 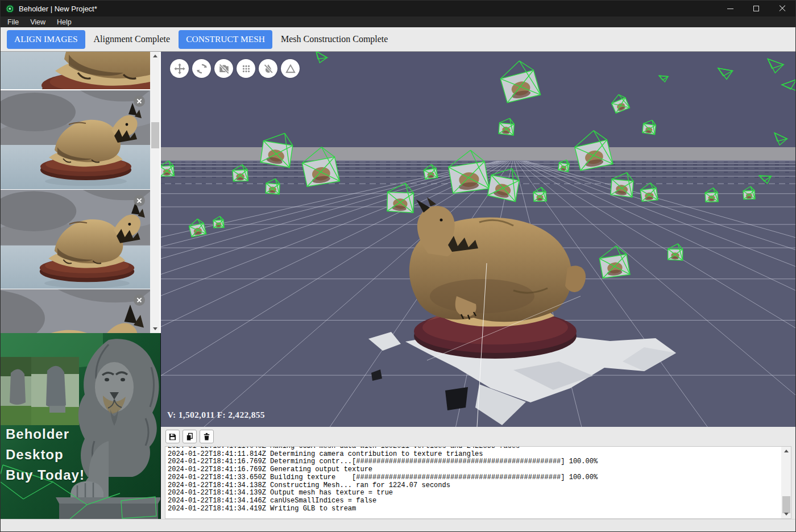 I want to click on menu-help: Help, so click(x=64, y=22).